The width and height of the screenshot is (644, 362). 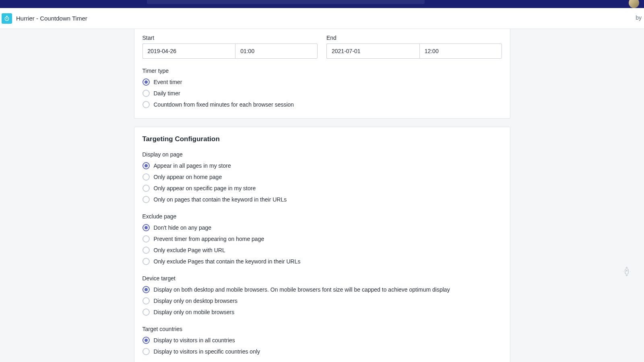 What do you see at coordinates (460, 51) in the screenshot?
I see `end-time-input` at bounding box center [460, 51].